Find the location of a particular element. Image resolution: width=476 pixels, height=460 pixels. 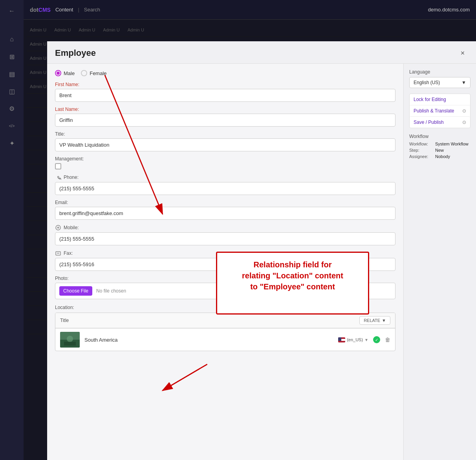

dashboard-icon: ⊞ is located at coordinates (12, 57).